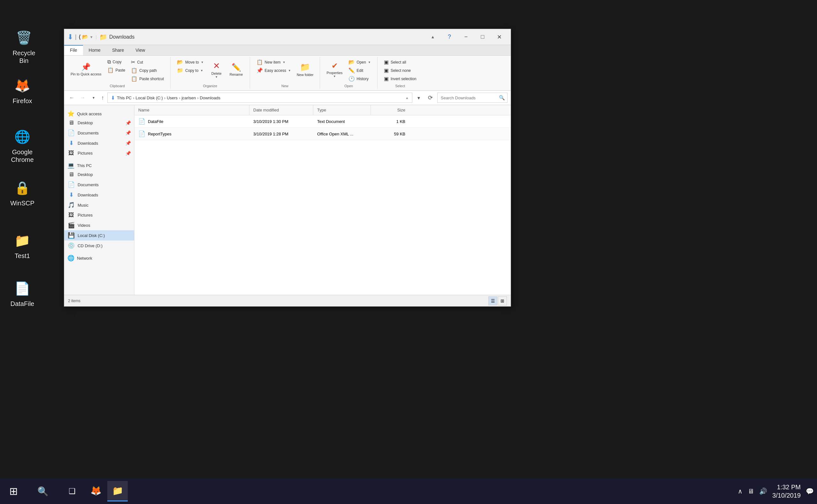 The image size is (817, 504). I want to click on sidebar-item-downloads-qa: ⬇ Downloads 📌, so click(99, 143).